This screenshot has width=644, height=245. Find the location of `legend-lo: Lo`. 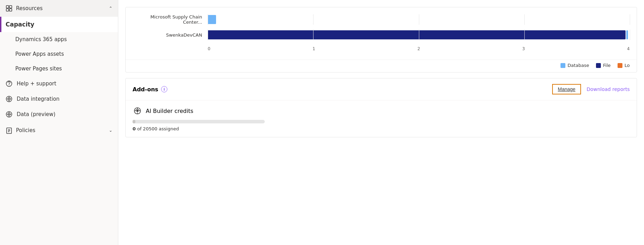

legend-lo: Lo is located at coordinates (623, 66).